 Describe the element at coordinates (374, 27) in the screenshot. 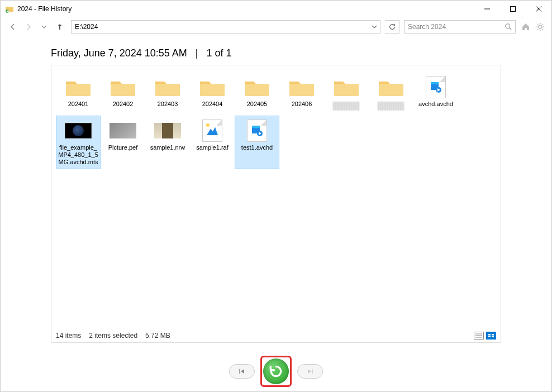

I see `address-dropdown` at that location.